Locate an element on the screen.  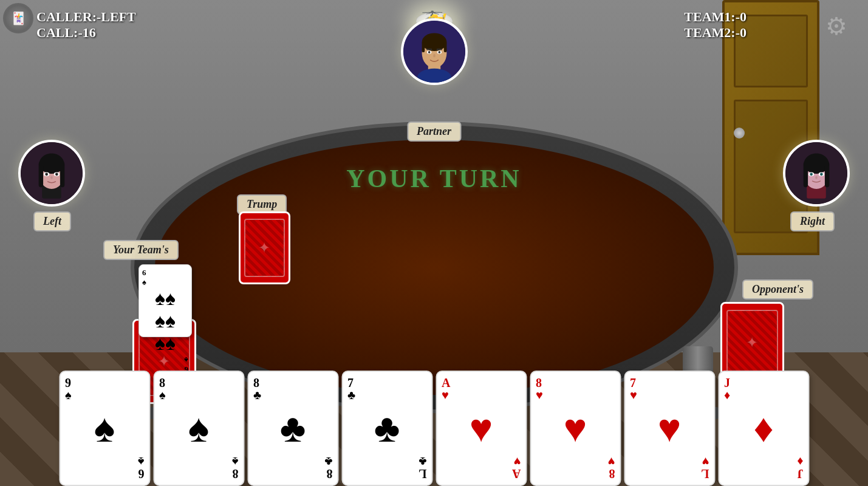
hand-card-7-rank-top: J♦ is located at coordinates (764, 389).